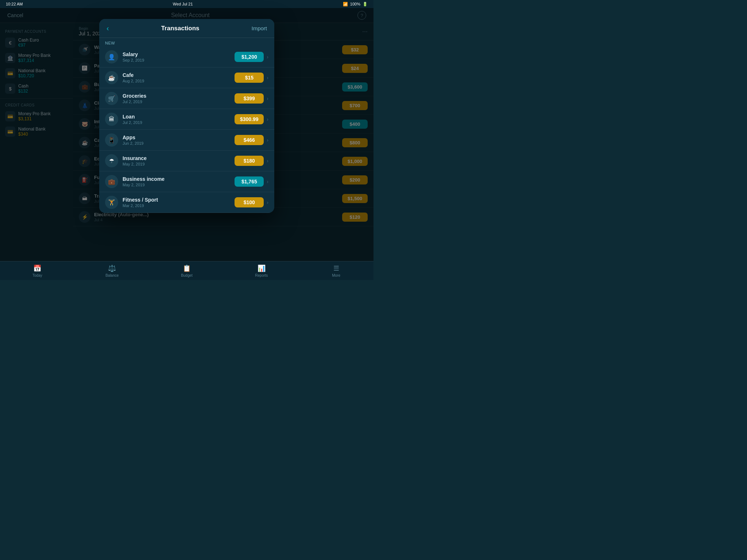 The image size is (747, 560). I want to click on modal-section-new: NEW, so click(187, 42).